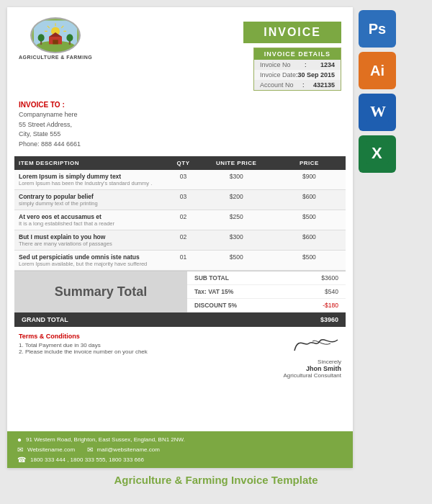 This screenshot has width=432, height=504. Describe the element at coordinates (180, 115) in the screenshot. I see `client-name: Companyname here` at that location.